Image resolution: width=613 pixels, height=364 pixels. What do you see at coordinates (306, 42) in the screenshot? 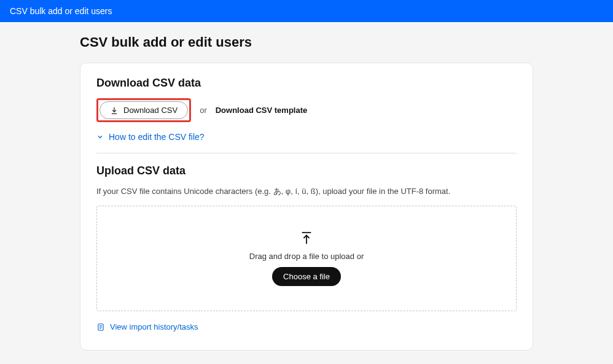
I see `page-title: CSV bulk add or edit users` at bounding box center [306, 42].